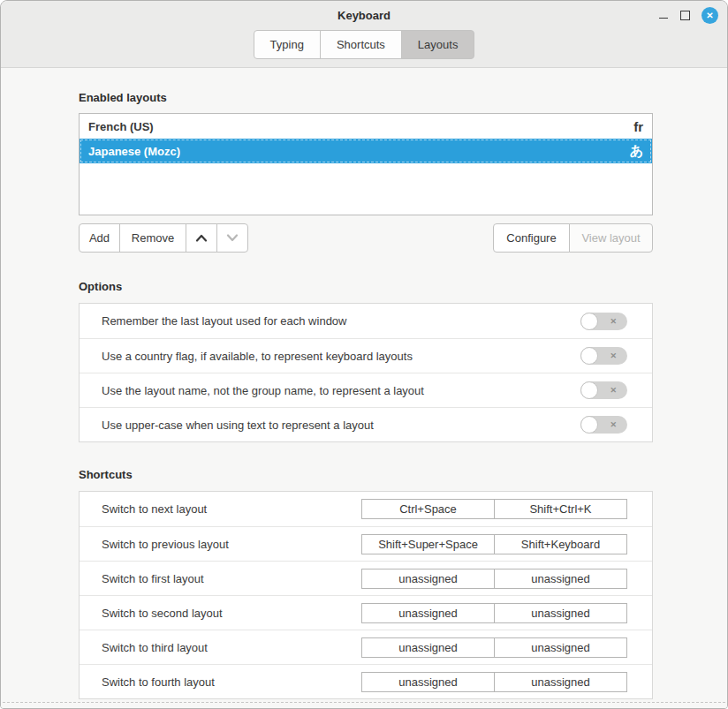 This screenshot has width=728, height=709. Describe the element at coordinates (709, 16) in the screenshot. I see `close-icon: ✕` at that location.